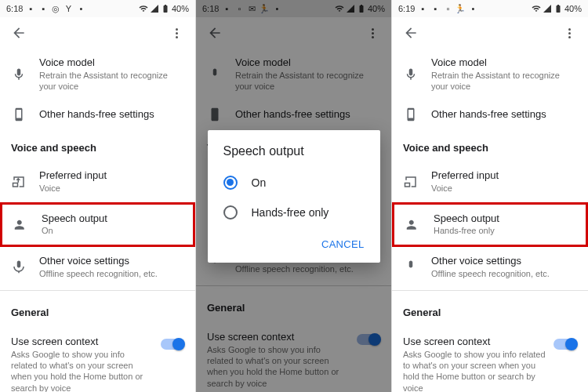  Describe the element at coordinates (111, 220) in the screenshot. I see `row-title: Speech output` at that location.